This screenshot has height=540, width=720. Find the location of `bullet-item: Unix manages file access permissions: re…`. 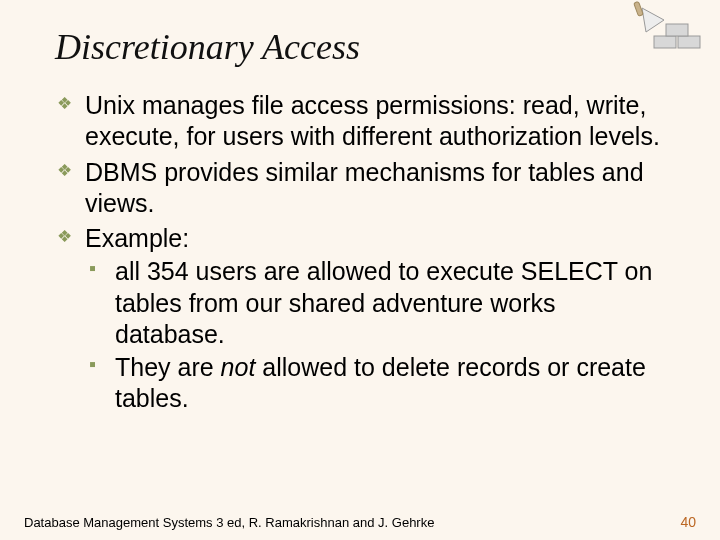

bullet-item: Unix manages file access permissions: re… is located at coordinates (360, 122).